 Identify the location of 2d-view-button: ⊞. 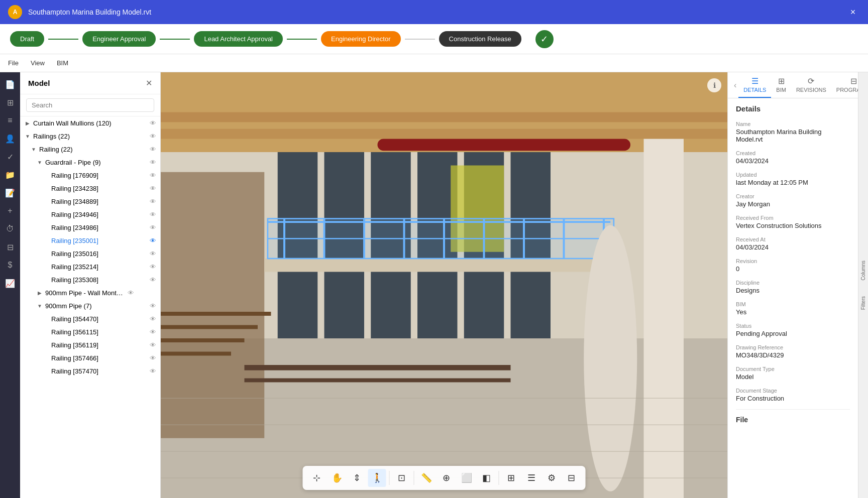
(511, 478).